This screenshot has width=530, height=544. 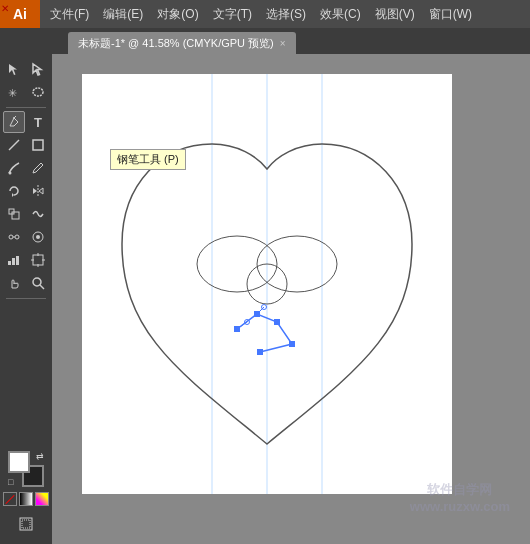 What do you see at coordinates (26, 69) in the screenshot?
I see `selection-tools-row` at bounding box center [26, 69].